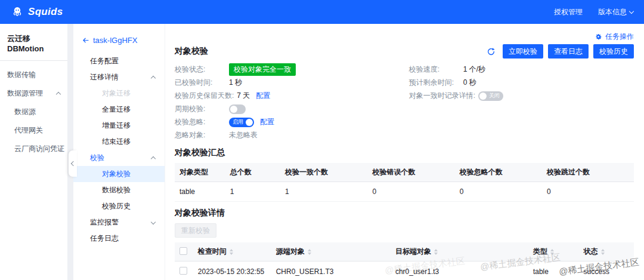 This screenshot has height=280, width=644. What do you see at coordinates (25, 112) in the screenshot?
I see `sidebar-item-label: 数据源` at bounding box center [25, 112].